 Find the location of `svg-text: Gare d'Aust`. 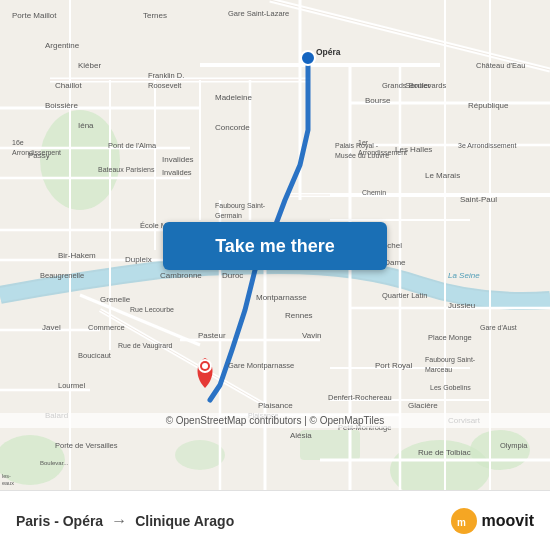

svg-text: Gare d'Aust is located at coordinates (498, 328).